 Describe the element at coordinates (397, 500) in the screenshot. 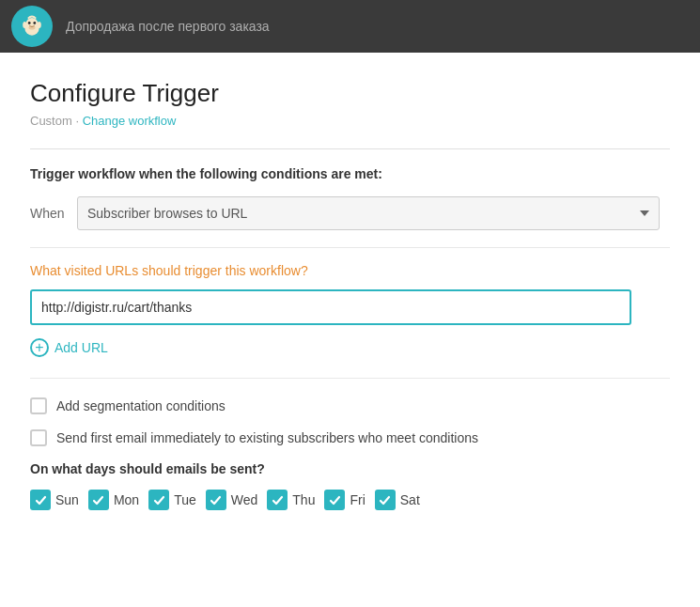

I see `day-item-sat: Sat` at that location.